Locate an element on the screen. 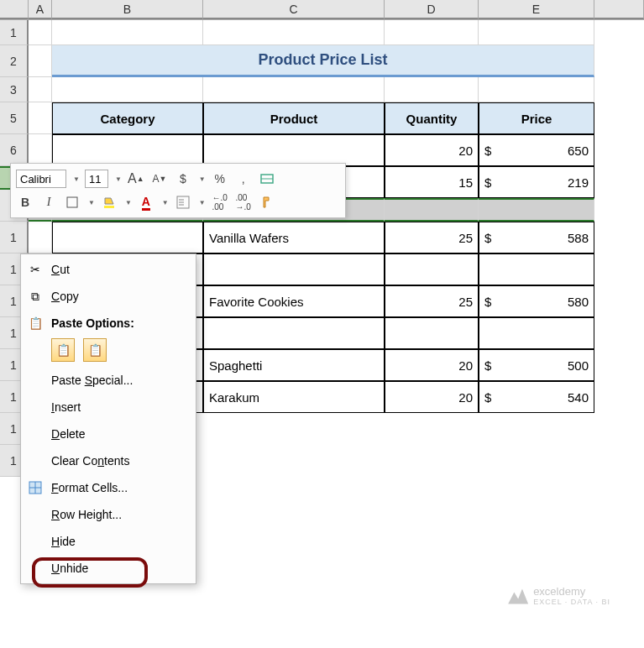 Image resolution: width=644 pixels, height=648 pixels. decrease-font-button: A▼ is located at coordinates (160, 179).